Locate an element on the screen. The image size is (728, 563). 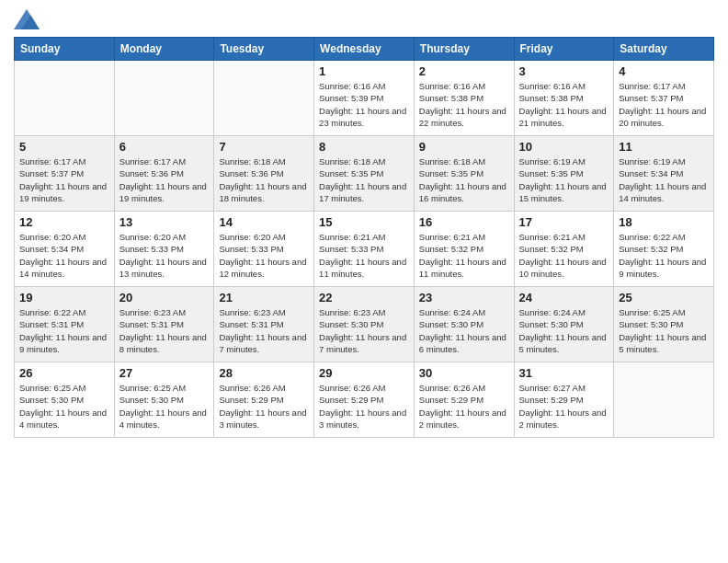
week-row-5: 26Sunrise: 6:25 AM Sunset: 5:30 PM Dayli… is located at coordinates (364, 400).